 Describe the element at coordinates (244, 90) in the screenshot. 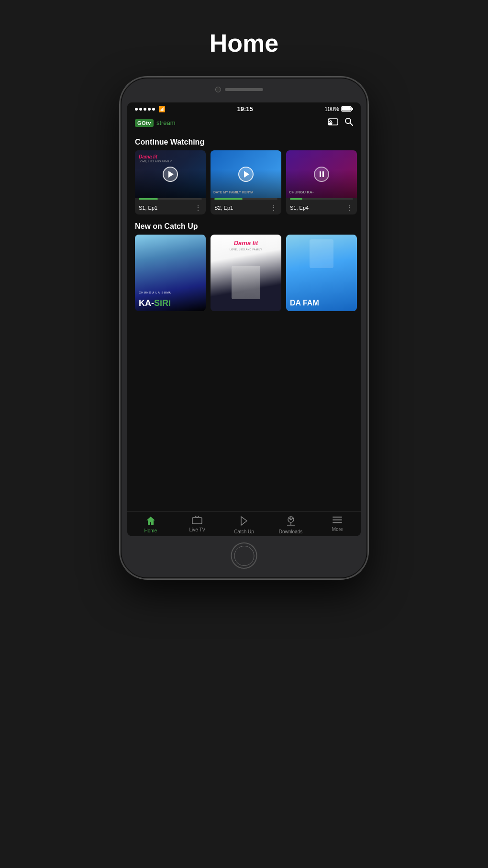

I see `speaker-grille` at that location.